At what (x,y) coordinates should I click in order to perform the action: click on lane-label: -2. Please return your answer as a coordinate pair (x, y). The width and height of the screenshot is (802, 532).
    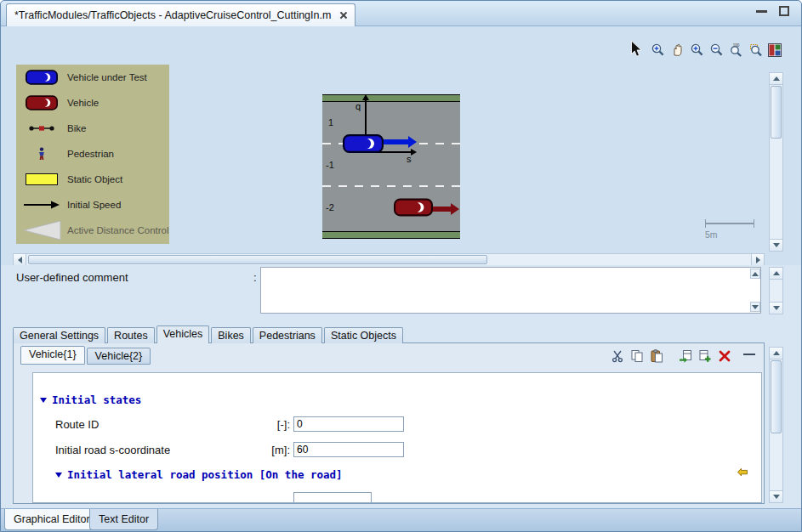
    Looking at the image, I should click on (330, 207).